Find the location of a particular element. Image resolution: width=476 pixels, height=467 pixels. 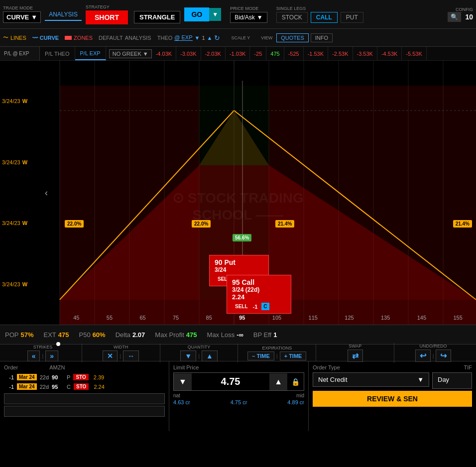

default-analysis-row: DEFAULT ANALYSIS is located at coordinates (125, 38).